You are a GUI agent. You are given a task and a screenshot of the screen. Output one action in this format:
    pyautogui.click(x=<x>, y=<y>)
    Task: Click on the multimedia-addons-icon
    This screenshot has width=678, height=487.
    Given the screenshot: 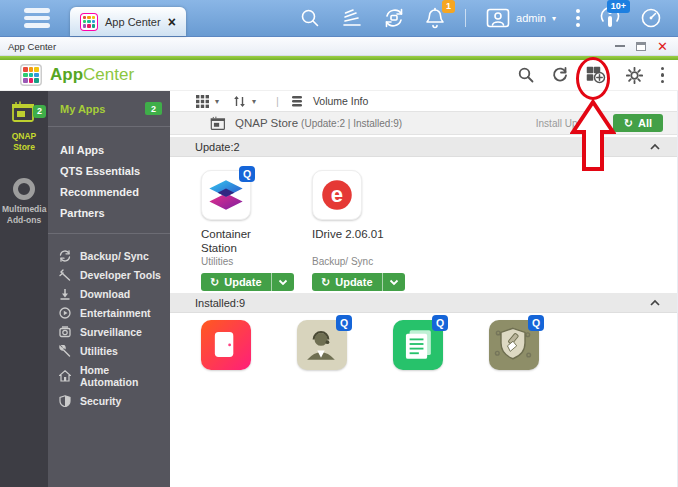 What is the action you would take?
    pyautogui.click(x=24, y=189)
    